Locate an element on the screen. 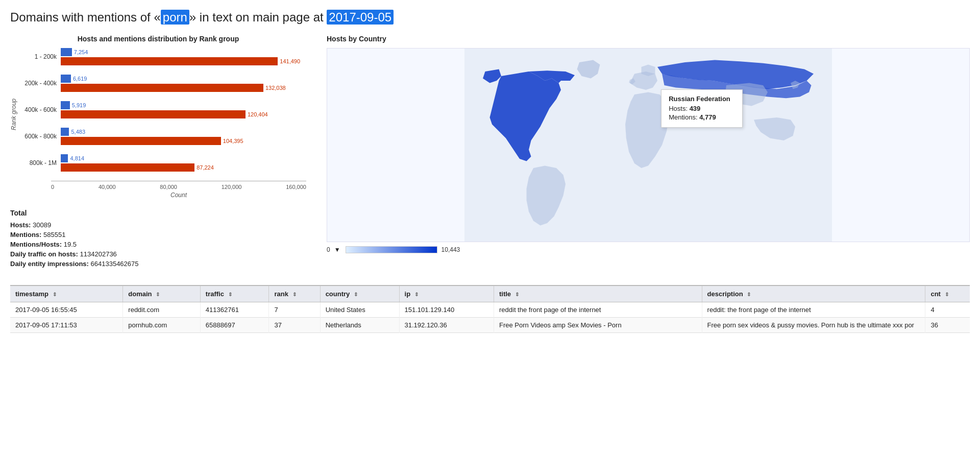  bar-row-blue: 7,254 is located at coordinates (184, 52).